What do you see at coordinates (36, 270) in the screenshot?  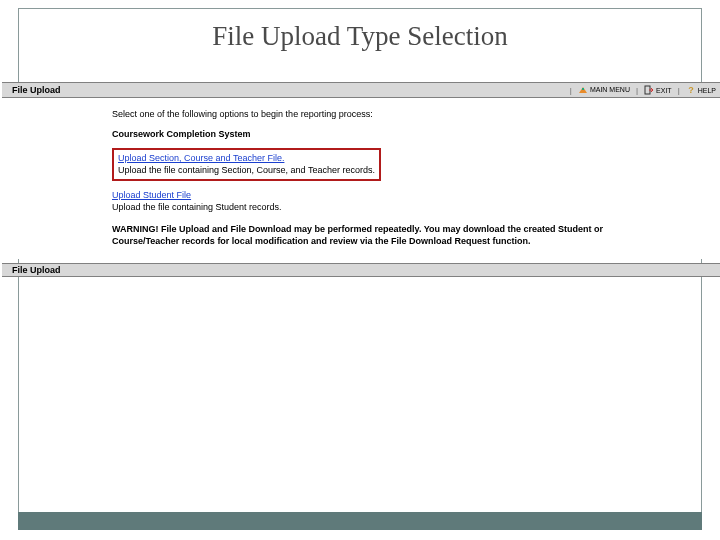 I see `footer-title: File Upload` at bounding box center [36, 270].